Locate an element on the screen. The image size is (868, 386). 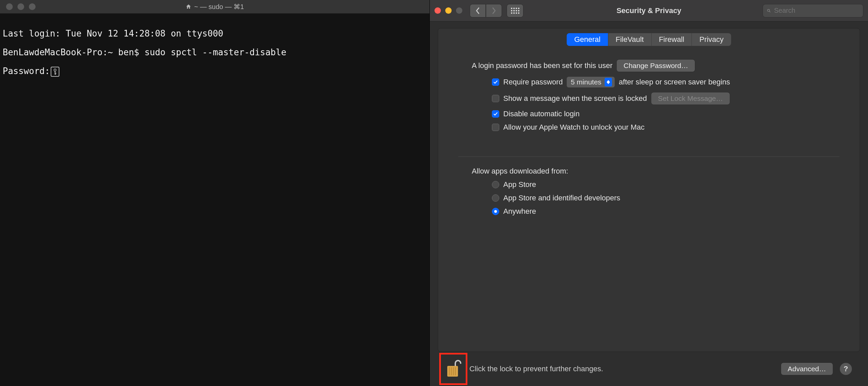
tab-general: General is located at coordinates (587, 40).